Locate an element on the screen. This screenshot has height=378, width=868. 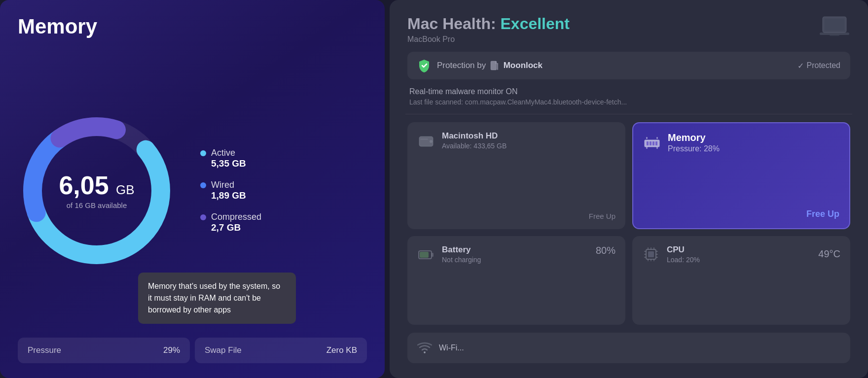
swap-stat: Swap File Zero KB is located at coordinates (281, 350).